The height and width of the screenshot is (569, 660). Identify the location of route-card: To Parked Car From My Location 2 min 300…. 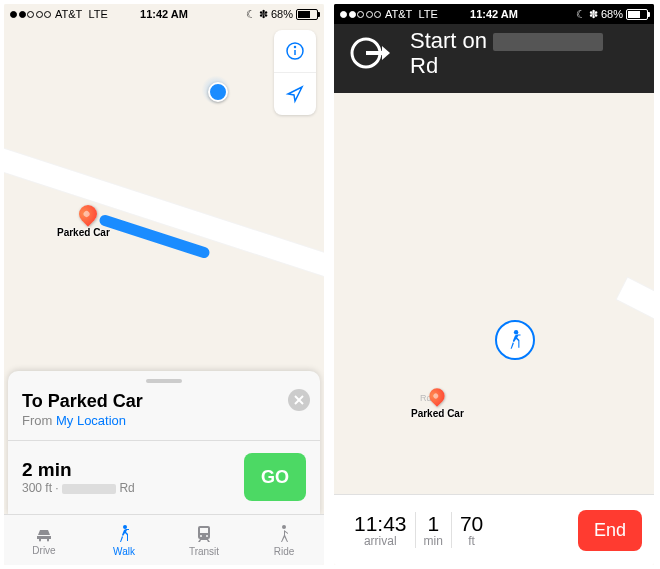
(164, 443).